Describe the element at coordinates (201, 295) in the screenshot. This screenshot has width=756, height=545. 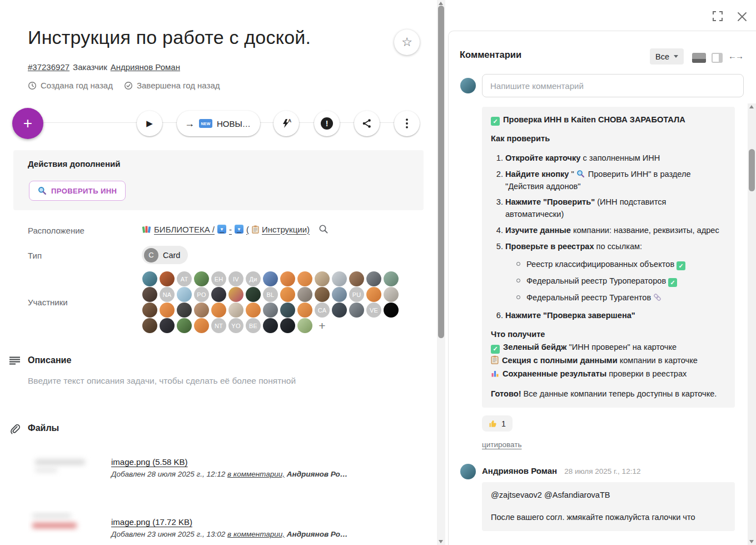
I see `member-avatar: PO` at that location.